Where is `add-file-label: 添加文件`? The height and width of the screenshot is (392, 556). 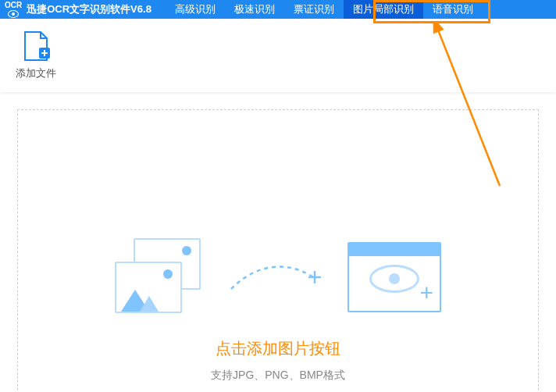
add-file-label: 添加文件 is located at coordinates (36, 73).